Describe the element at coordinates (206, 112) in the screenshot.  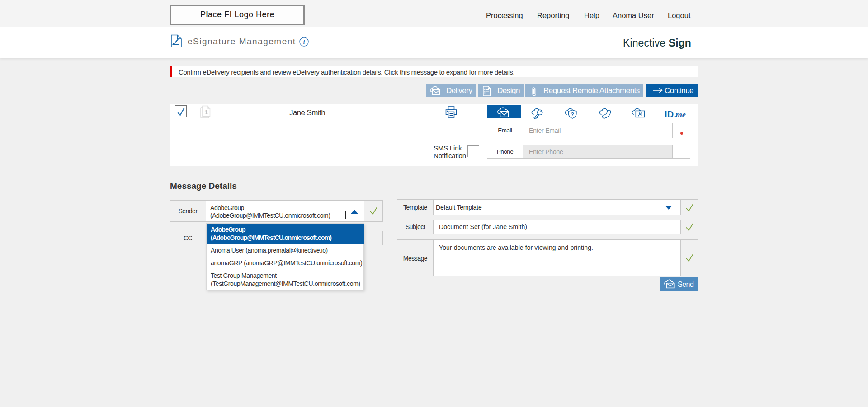
I see `svg-text: 1` at that location.